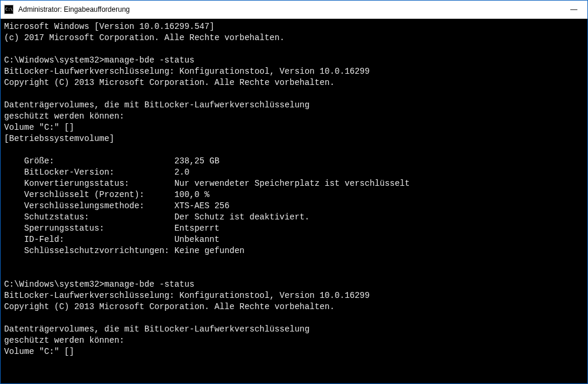 This screenshot has width=588, height=384. I want to click on titlebar: C:\ Administrator: Eingabeaufforderung —, so click(294, 9).